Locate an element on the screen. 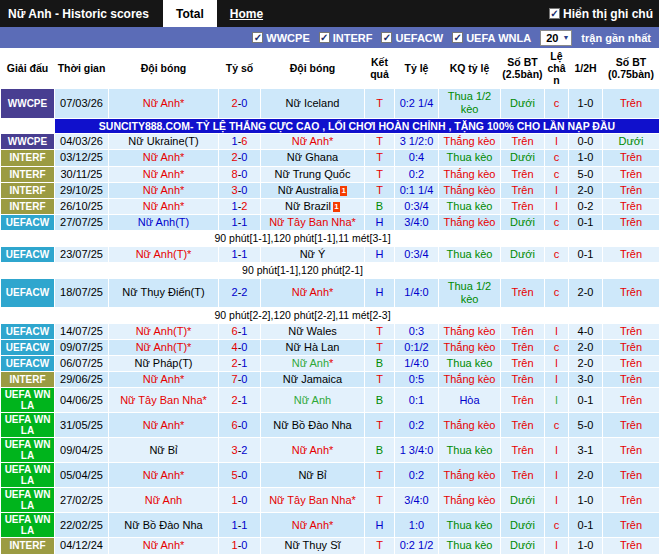  home-team: Nữ Anh(T)* is located at coordinates (164, 254).